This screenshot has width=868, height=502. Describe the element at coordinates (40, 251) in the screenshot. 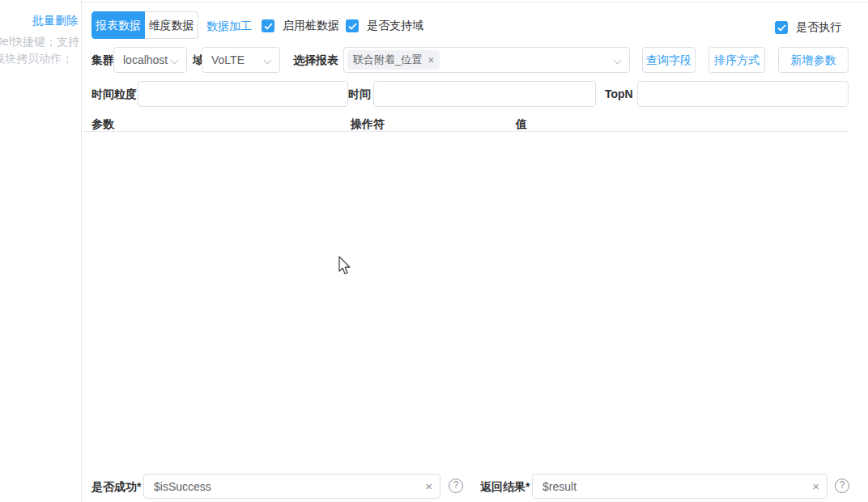

I see `left-sidebar: 批量删除 Del快捷键；支持 模块拷贝动作；` at that location.